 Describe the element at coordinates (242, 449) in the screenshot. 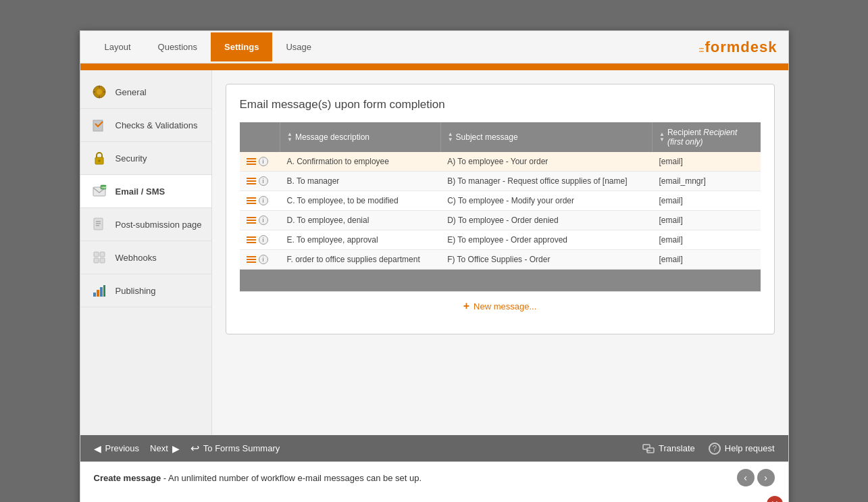

I see `to-forms-summary-label: To Forms Summary` at that location.